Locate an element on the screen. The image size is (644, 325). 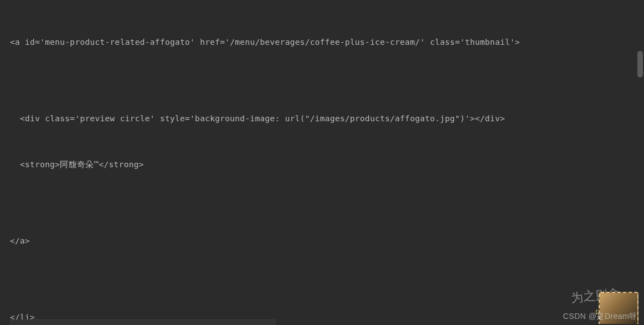
code-line: <strong>阿馥奇朵™</strong> is located at coordinates (327, 165).